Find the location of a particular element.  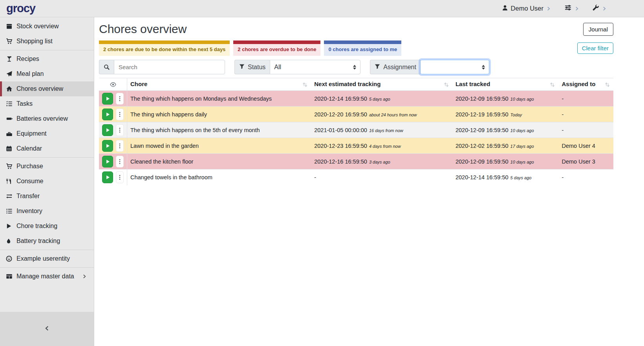

status-filter-value: All is located at coordinates (278, 67).